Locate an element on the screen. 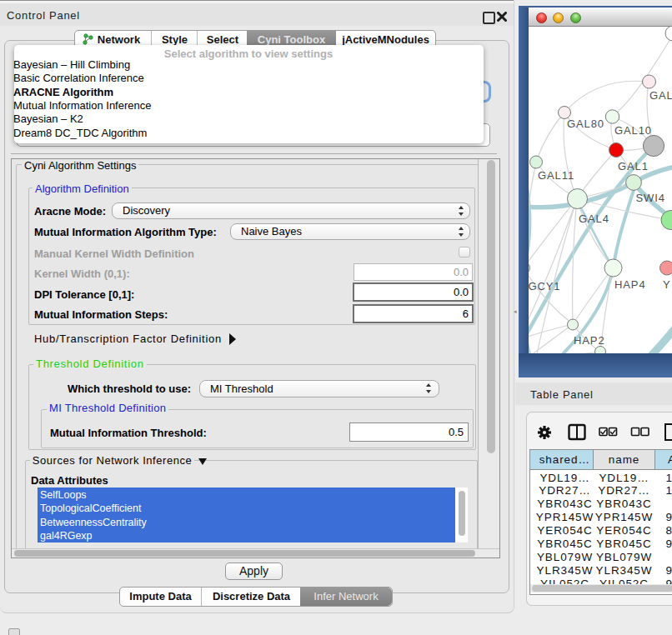  svg-text: GAL1 is located at coordinates (634, 167).